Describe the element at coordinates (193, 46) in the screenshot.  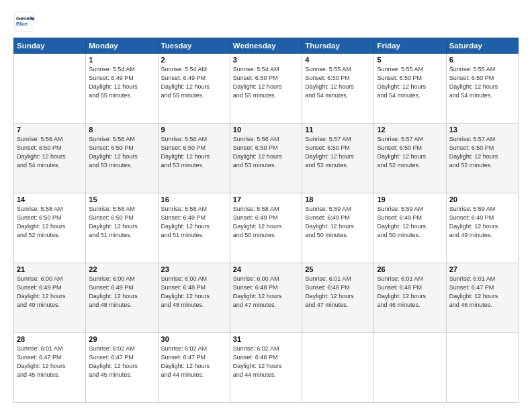
I see `col-header-tuesday: Tuesday` at that location.